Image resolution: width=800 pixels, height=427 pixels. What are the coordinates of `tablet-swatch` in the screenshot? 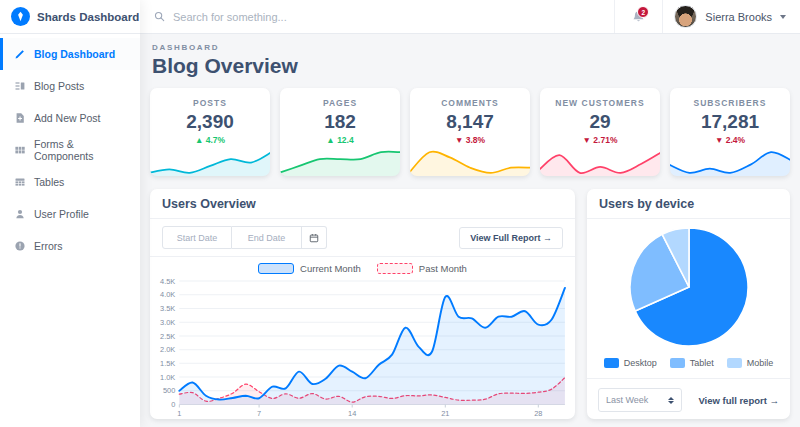 It's located at (678, 363).